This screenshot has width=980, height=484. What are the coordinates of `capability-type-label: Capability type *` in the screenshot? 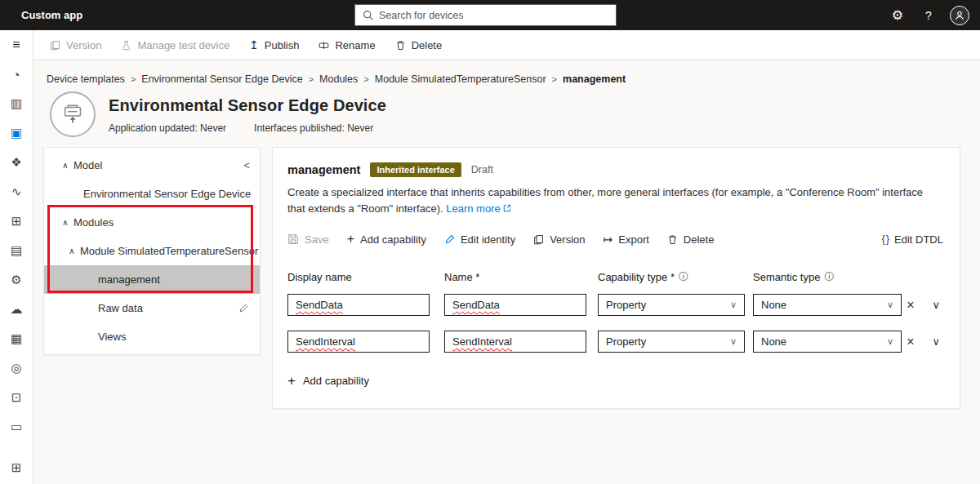 It's located at (636, 278).